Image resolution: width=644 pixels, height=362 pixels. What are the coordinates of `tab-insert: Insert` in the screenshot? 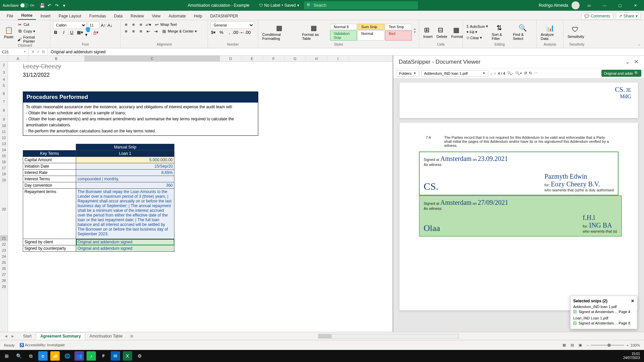 It's located at (46, 16).